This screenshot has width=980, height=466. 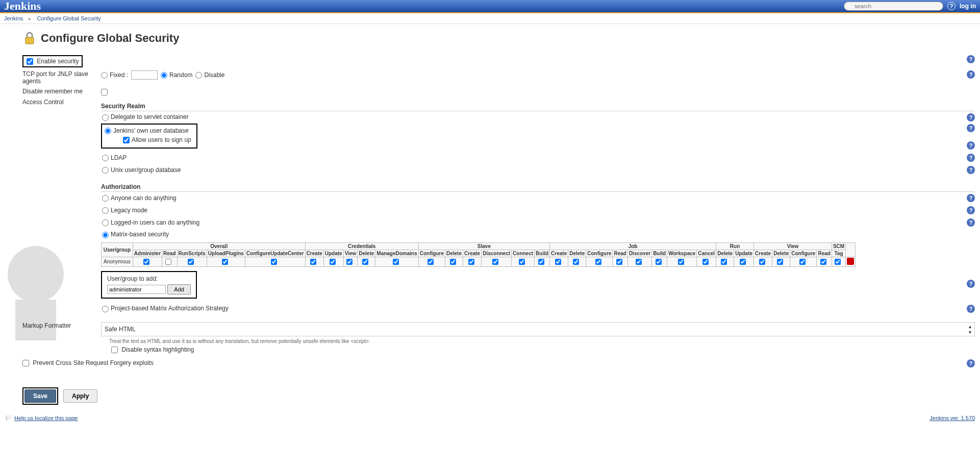 What do you see at coordinates (165, 308) in the screenshot?
I see `authz-project-matrix: Project-based Matrix Authorization Strat…` at bounding box center [165, 308].